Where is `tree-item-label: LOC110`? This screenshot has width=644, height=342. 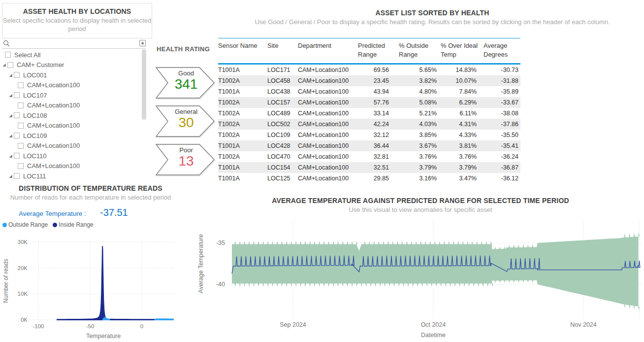
tree-item-label: LOC110 is located at coordinates (34, 156).